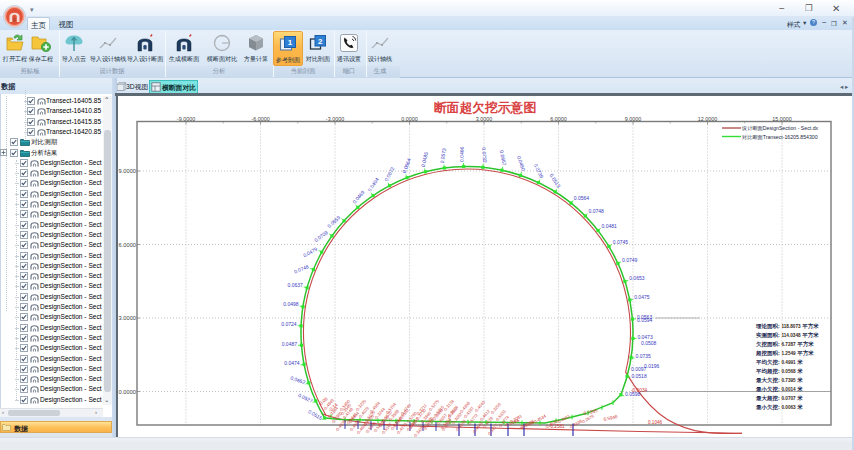 This screenshot has width=854, height=450. I want to click on svg-text: 0.0735, so click(644, 356).